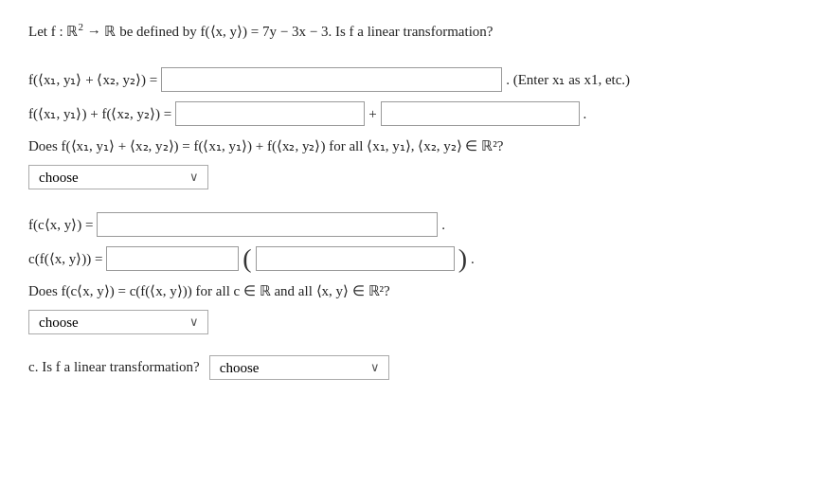 The height and width of the screenshot is (504, 826). I want to click on part-c: c. Is f a linear transformation? choose …, so click(413, 368).